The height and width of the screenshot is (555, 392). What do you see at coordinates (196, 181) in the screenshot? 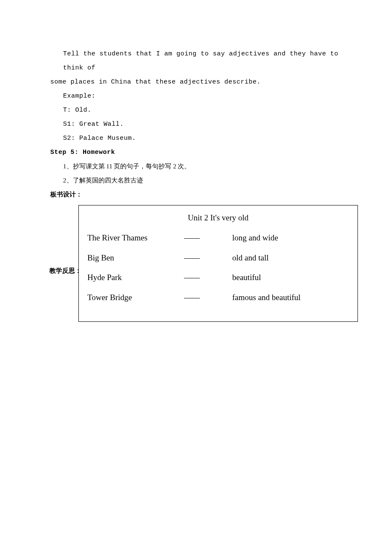
I see `homework-item-2: 2、了解英国的四大名胜古迹` at bounding box center [196, 181].